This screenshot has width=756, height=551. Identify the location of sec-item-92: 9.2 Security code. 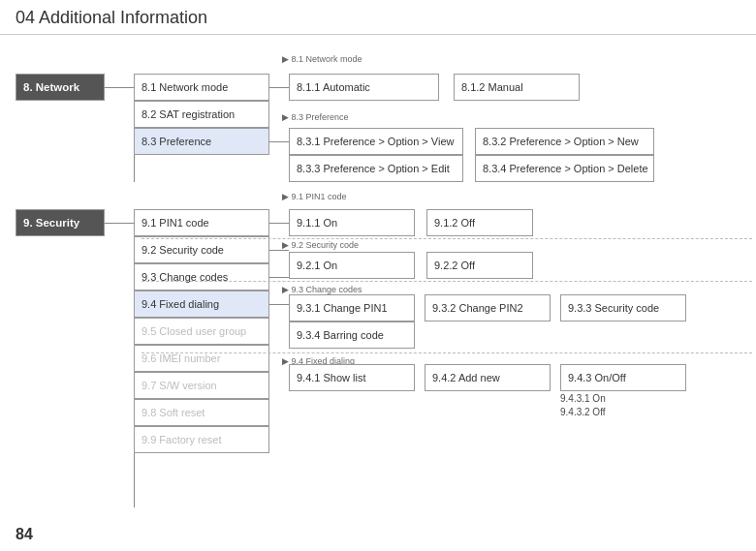
(202, 250).